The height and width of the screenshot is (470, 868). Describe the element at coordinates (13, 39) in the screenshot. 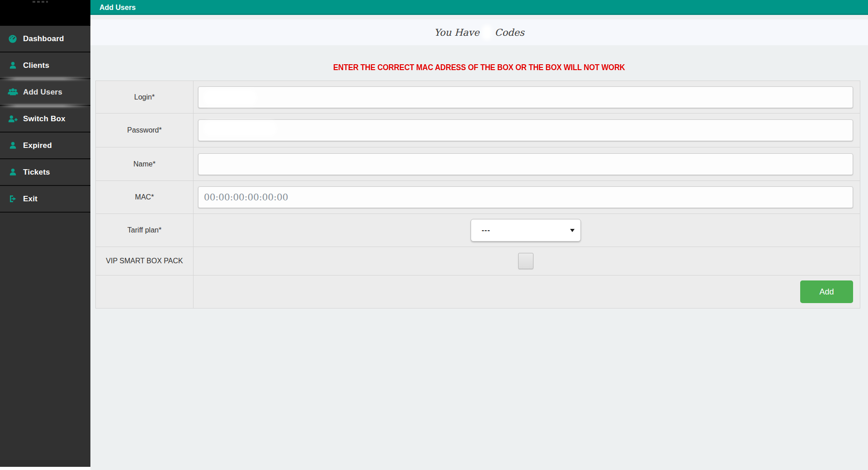

I see `dashboard-icon` at that location.